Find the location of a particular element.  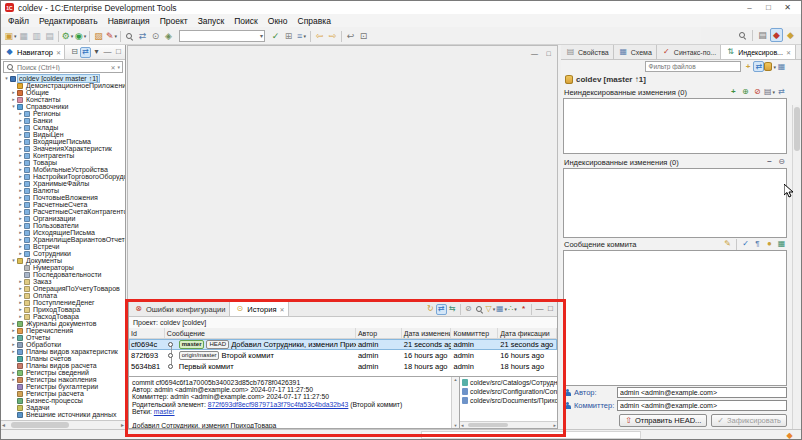

tree-item: ▸РасчетныеСчета is located at coordinates (63, 204).